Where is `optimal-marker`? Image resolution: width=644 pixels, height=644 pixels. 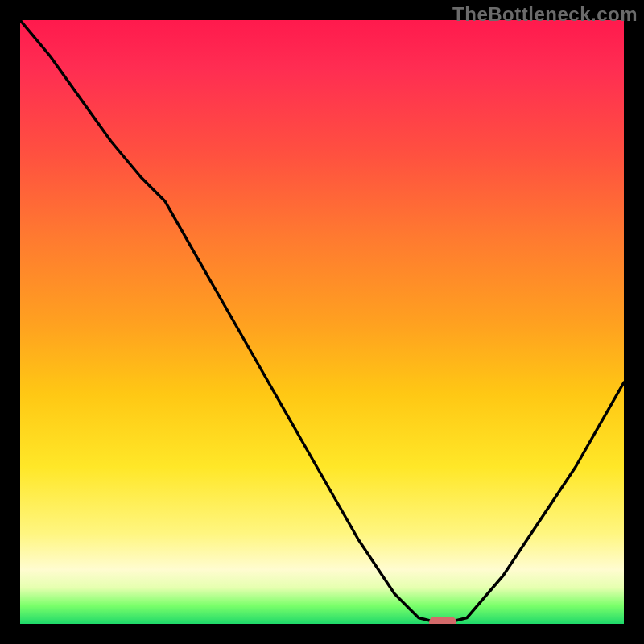 optimal-marker is located at coordinates (443, 620).